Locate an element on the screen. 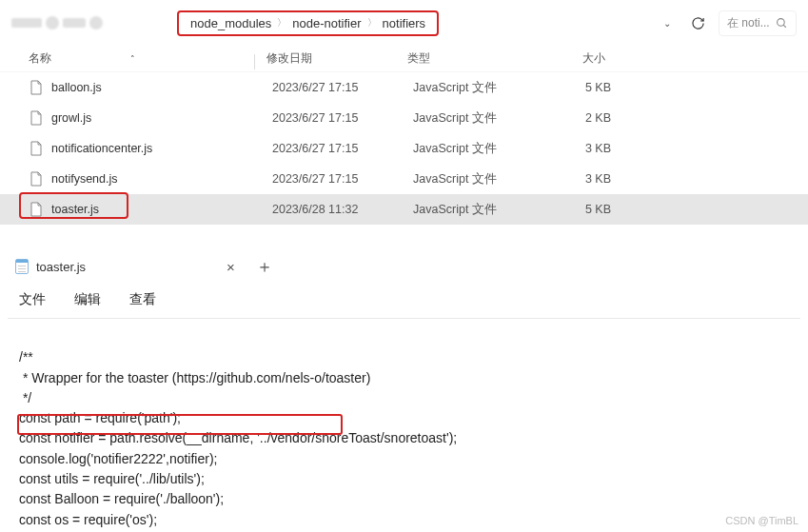 The height and width of the screenshot is (532, 808). table-row: notificationcenter.js 2023/6/27 17:15 Ja… is located at coordinates (404, 148).